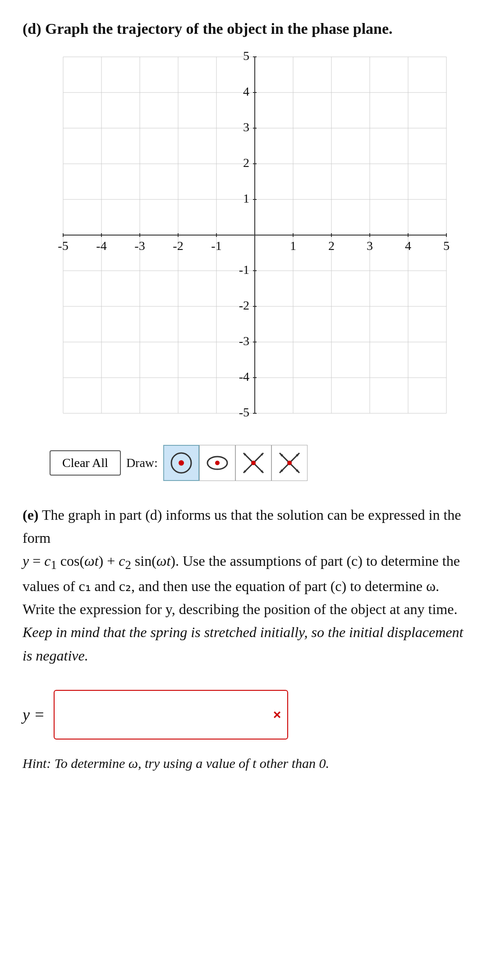 The image size is (487, 980). Describe the element at coordinates (31, 515) in the screenshot. I see `part-e-label: (e)` at that location.